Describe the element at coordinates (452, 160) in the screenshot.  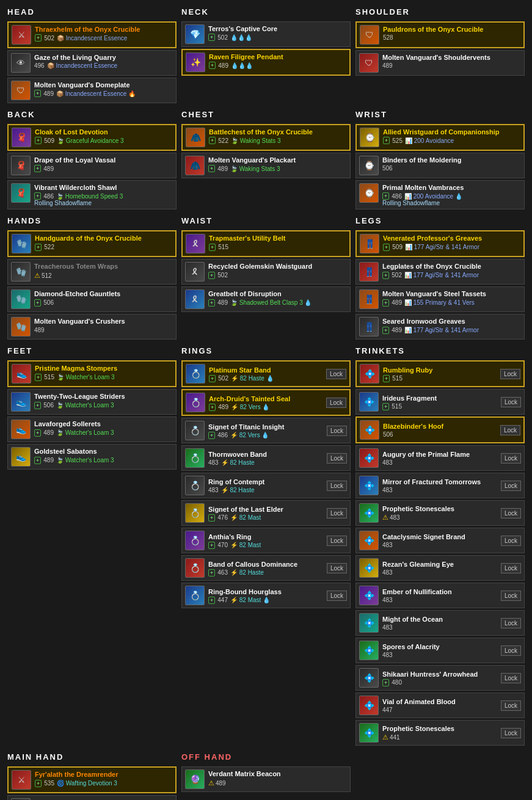
I see `item-name: Binders of the Moldering` at that location.